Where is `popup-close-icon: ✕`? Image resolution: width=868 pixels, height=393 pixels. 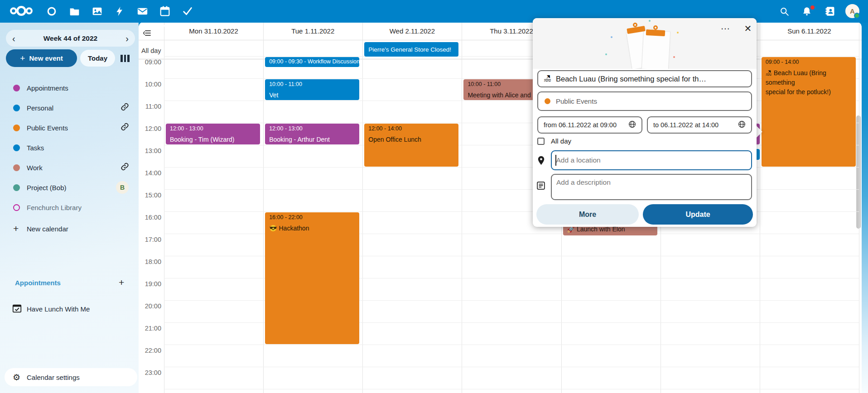
popup-close-icon: ✕ is located at coordinates (748, 29).